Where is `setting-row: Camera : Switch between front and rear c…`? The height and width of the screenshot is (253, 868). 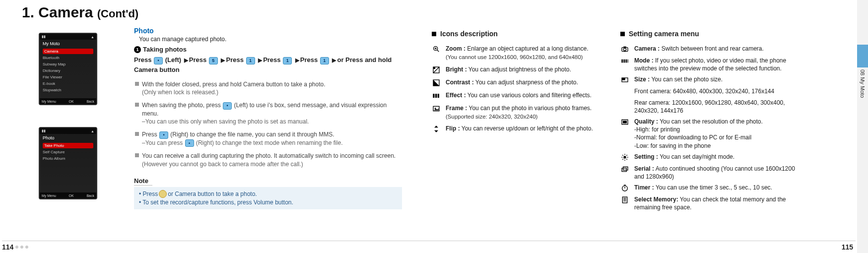
setting-row: Camera : Switch between front and rear c… is located at coordinates (710, 49).